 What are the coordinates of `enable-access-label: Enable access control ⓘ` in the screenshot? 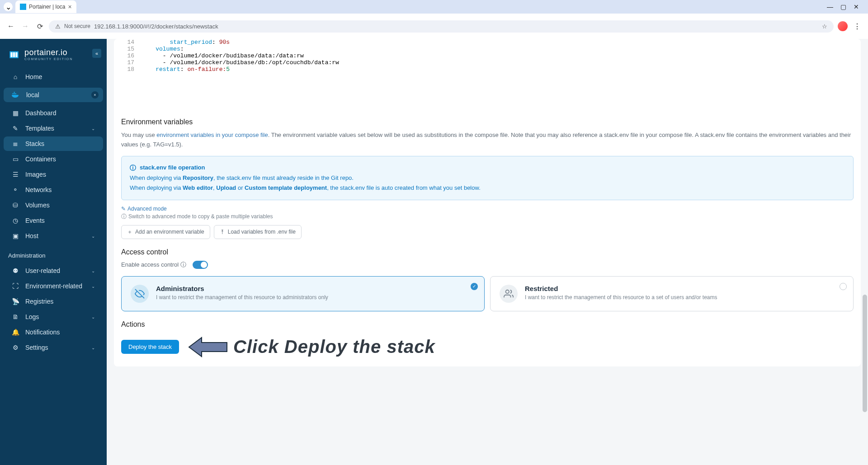 It's located at (154, 265).